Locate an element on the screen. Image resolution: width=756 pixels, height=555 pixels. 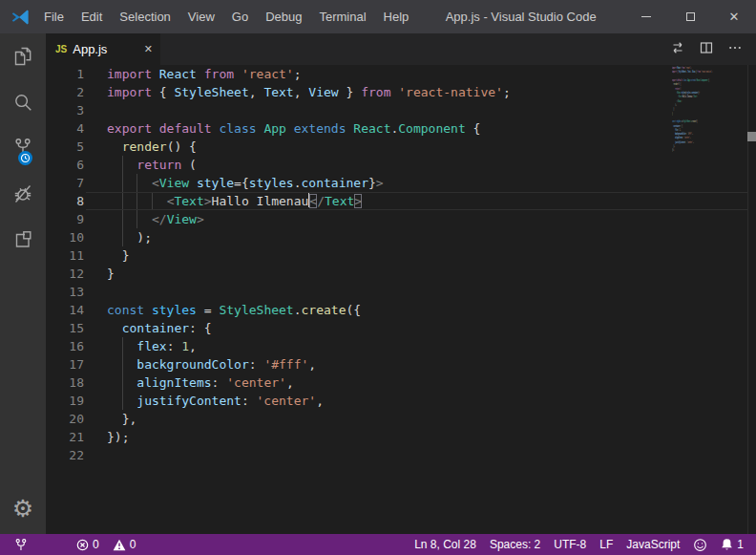
activitybar-search-icon is located at coordinates (23, 102).